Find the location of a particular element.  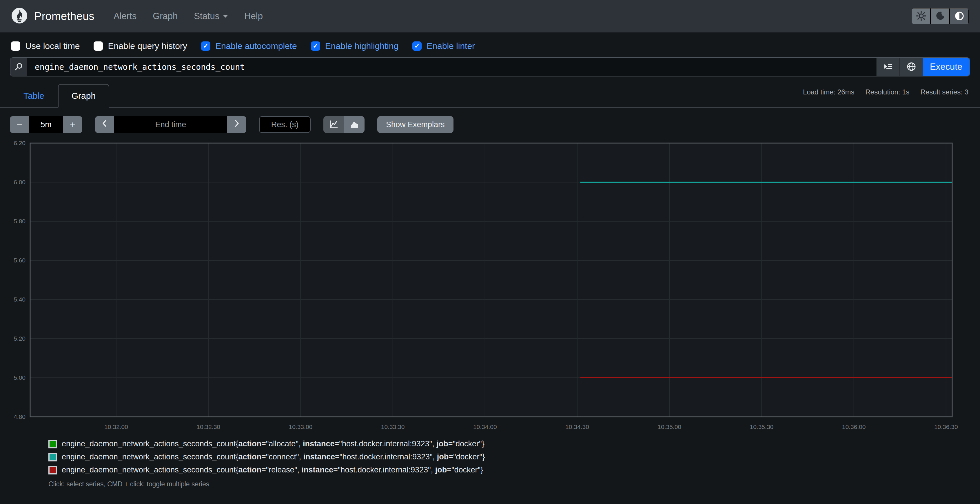

app-title: Prometheus is located at coordinates (64, 16).